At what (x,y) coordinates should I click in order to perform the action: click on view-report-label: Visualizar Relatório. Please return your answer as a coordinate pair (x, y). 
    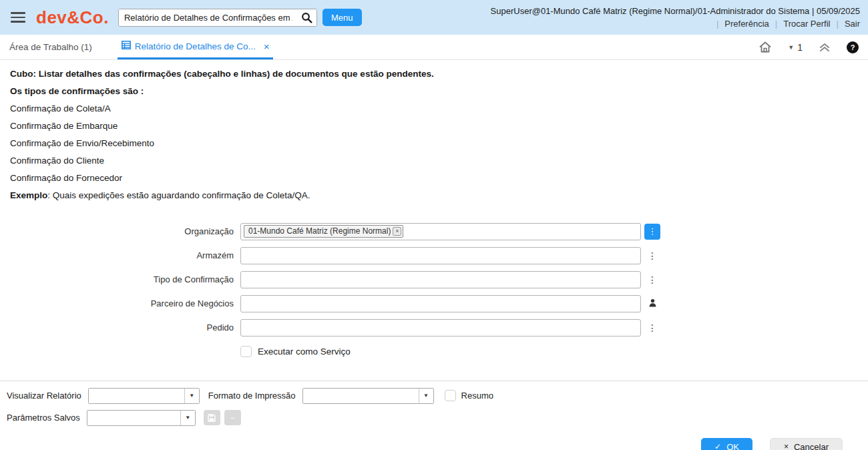
    Looking at the image, I should click on (44, 395).